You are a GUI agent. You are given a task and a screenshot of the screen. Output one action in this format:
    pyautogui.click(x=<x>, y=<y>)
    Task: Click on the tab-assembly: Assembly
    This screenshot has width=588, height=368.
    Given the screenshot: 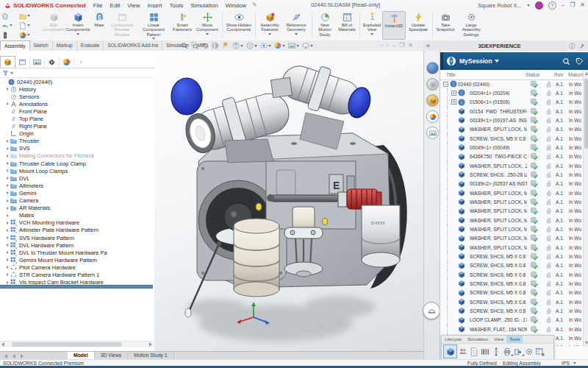 What is the action you would take?
    pyautogui.click(x=15, y=46)
    